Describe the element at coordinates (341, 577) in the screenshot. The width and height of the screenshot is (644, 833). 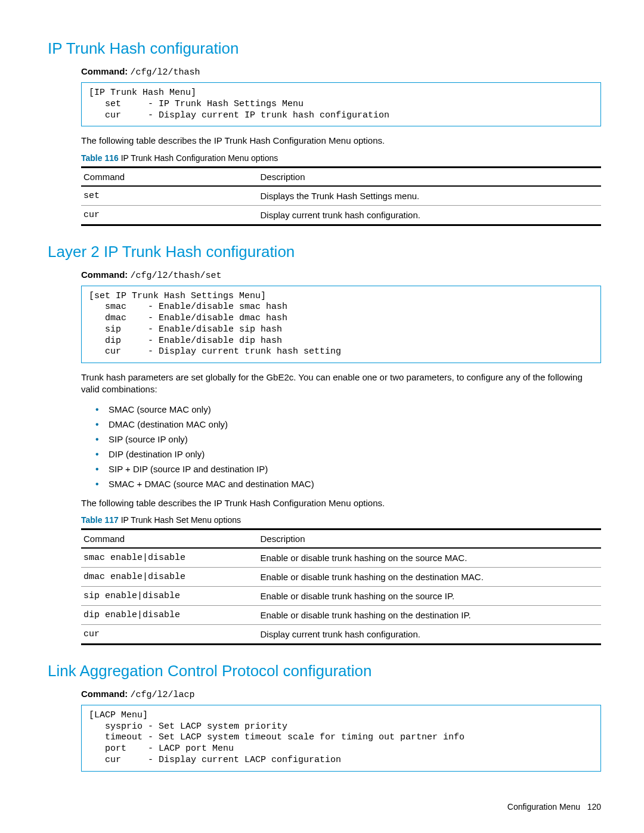
I see `table-row: dmac enable|disable Enable or disable tr…` at that location.